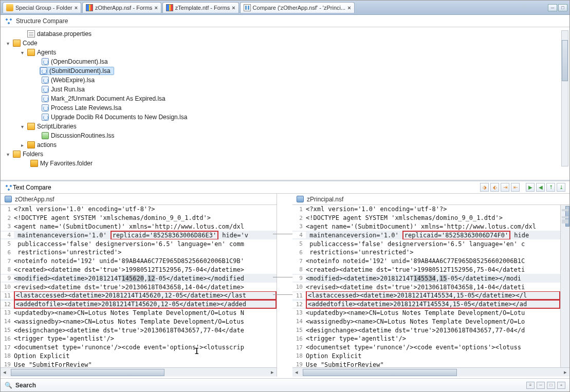  Describe the element at coordinates (31, 34) in the screenshot. I see `document-icon` at that location.